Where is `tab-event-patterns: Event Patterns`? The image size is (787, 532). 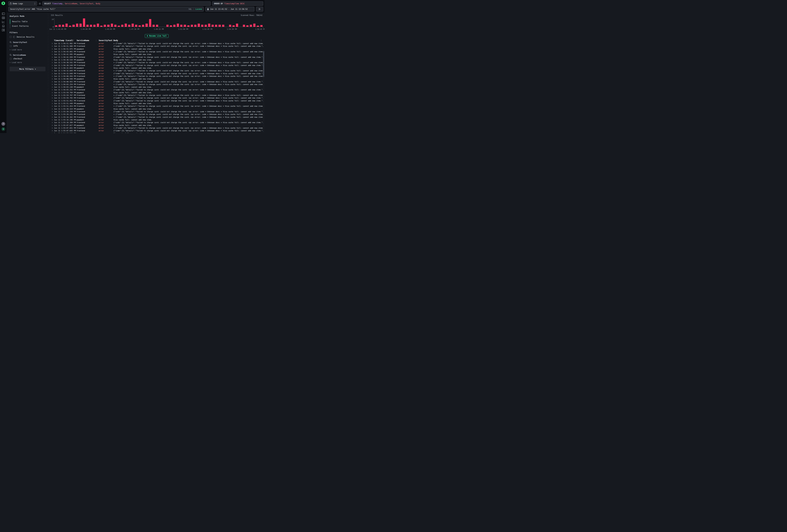 tab-event-patterns: Event Patterns is located at coordinates (28, 26).